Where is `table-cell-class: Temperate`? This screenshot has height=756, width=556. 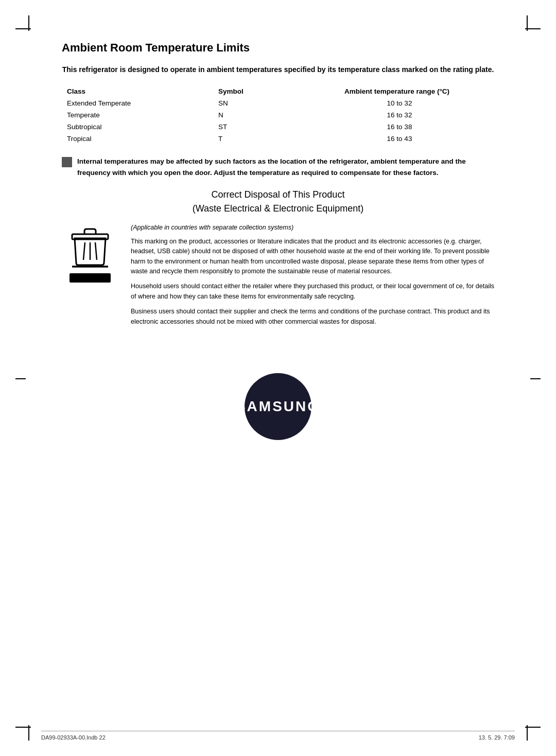 table-cell-class: Temperate is located at coordinates (137, 115).